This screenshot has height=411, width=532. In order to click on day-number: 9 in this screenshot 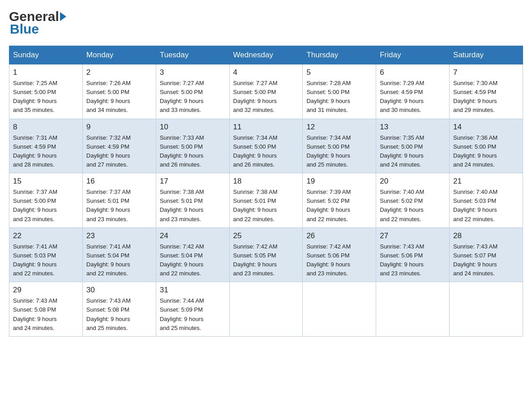, I will do `click(119, 127)`.